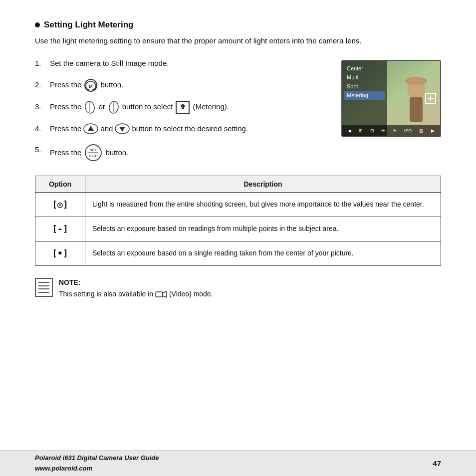 The height and width of the screenshot is (476, 476). I want to click on set-button-icon: SET DISP, so click(93, 153).